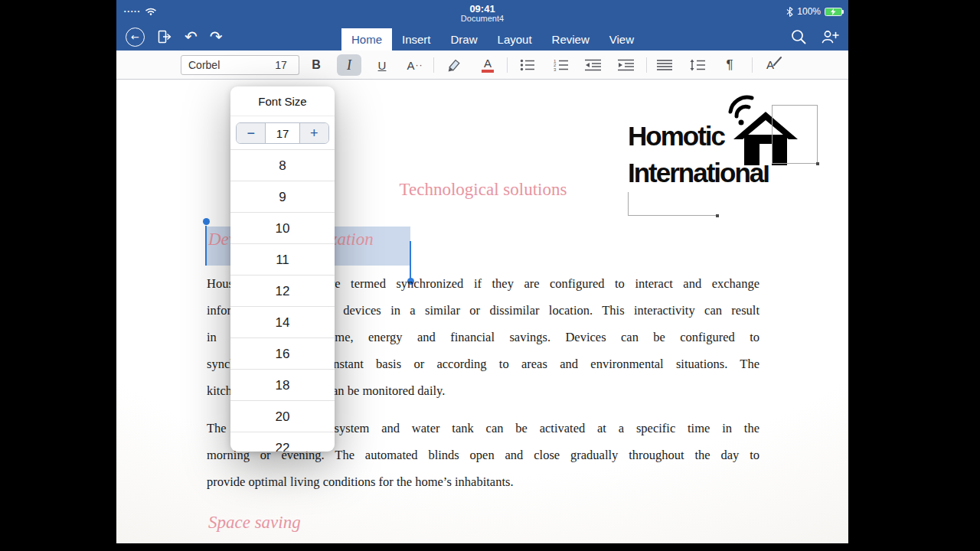 Image resolution: width=980 pixels, height=551 pixels. What do you see at coordinates (135, 37) in the screenshot?
I see `back-button: ←` at bounding box center [135, 37].